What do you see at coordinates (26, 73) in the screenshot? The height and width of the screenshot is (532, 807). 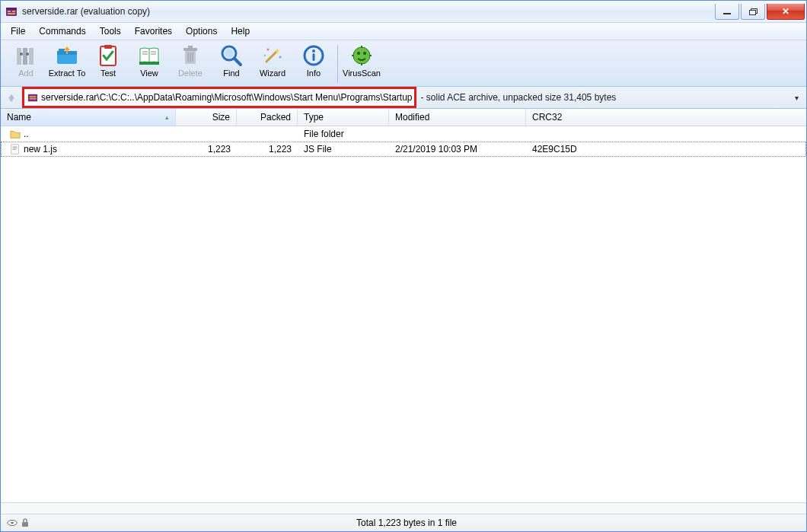 I see `add-label: Add` at bounding box center [26, 73].